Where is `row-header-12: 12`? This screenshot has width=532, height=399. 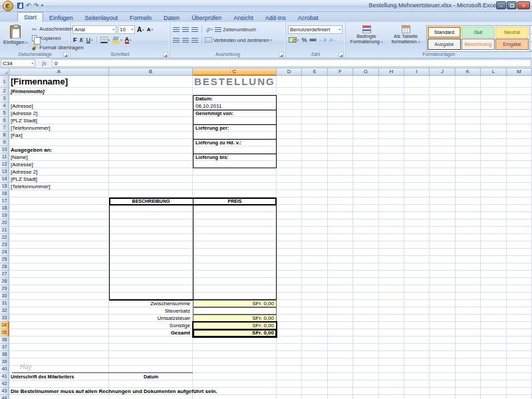
row-header-12: 12 is located at coordinates (5, 165).